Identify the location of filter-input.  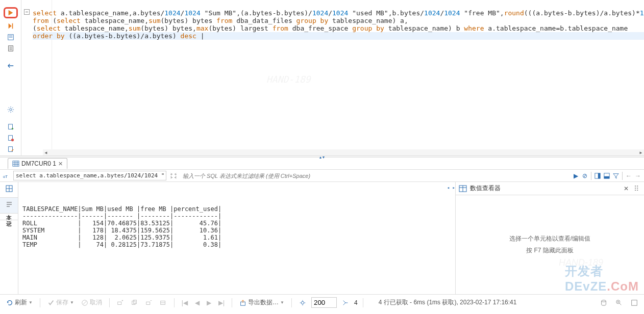
(375, 176).